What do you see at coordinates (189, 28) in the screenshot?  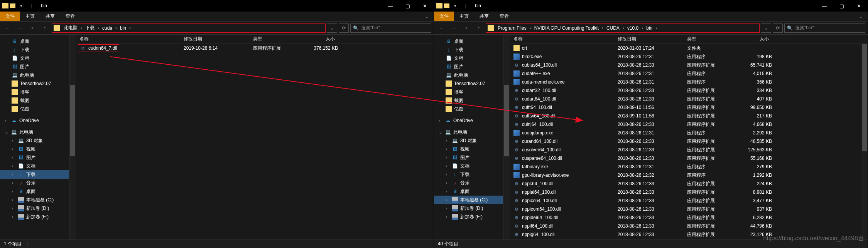 I see `breadcrumb-bar: 此电脑›下载›cuda›bin›` at bounding box center [189, 28].